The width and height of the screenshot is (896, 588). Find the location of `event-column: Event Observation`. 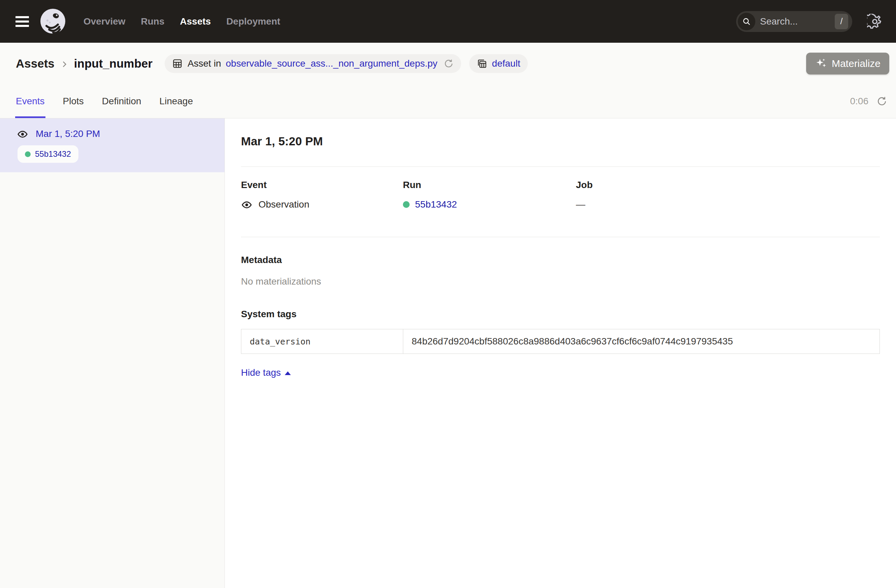

event-column: Event Observation is located at coordinates (322, 195).